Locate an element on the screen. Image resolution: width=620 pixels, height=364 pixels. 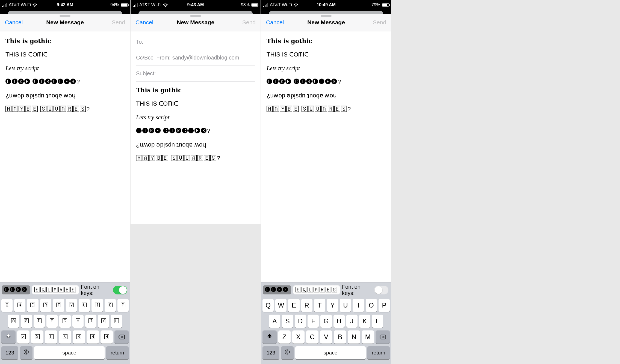
key-🄴: 🄴 is located at coordinates (33, 305).